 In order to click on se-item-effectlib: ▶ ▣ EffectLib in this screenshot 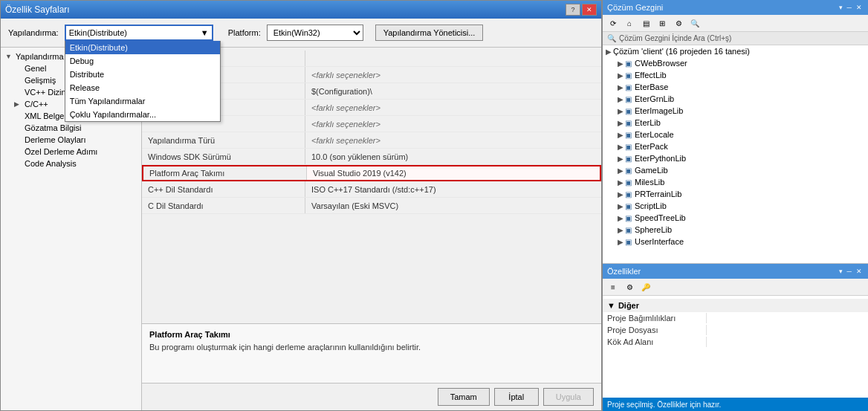, I will do `click(736, 75)`.